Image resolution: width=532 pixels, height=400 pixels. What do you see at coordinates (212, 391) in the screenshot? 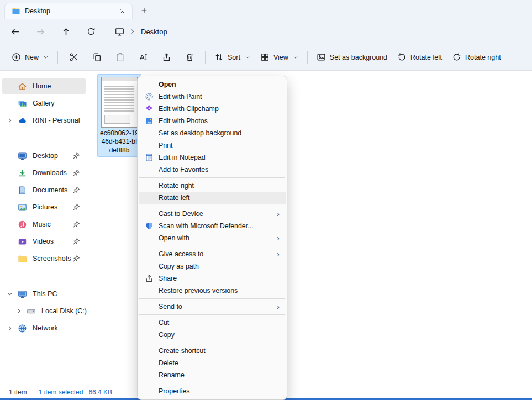
I see `menu-item-properties: Properties` at bounding box center [212, 391].